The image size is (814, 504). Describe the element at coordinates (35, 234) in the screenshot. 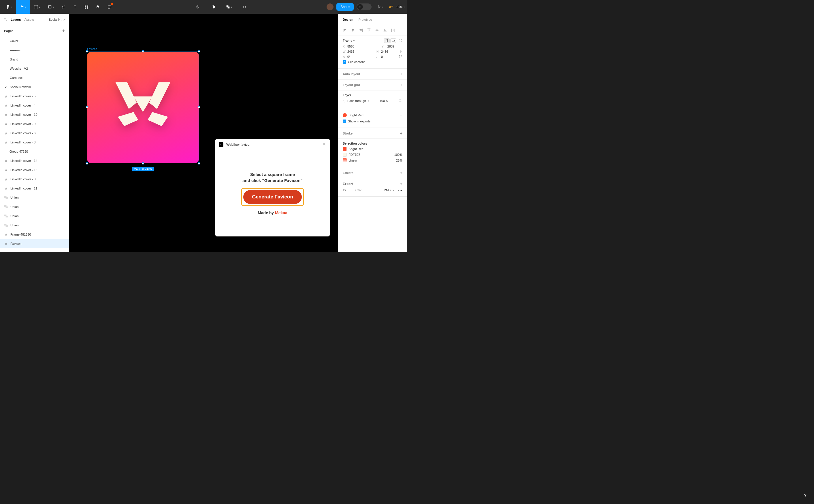

I see `layer-row: Frame 481630` at that location.